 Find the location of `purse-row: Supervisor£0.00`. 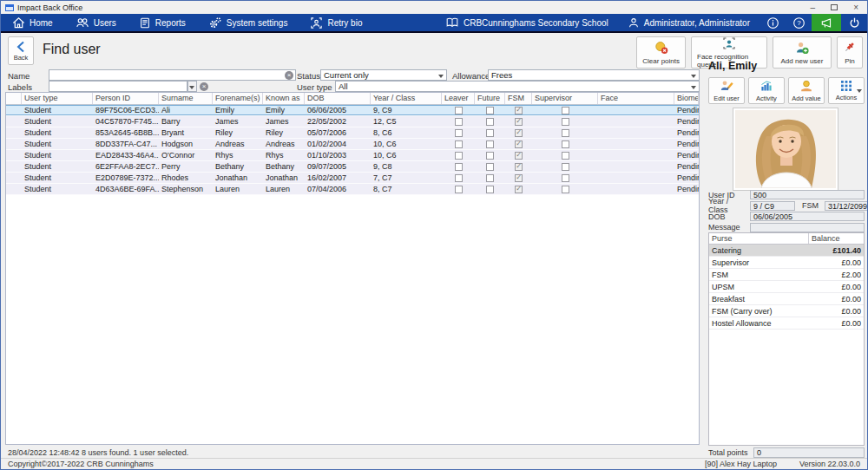

purse-row: Supervisor£0.00 is located at coordinates (786, 263).